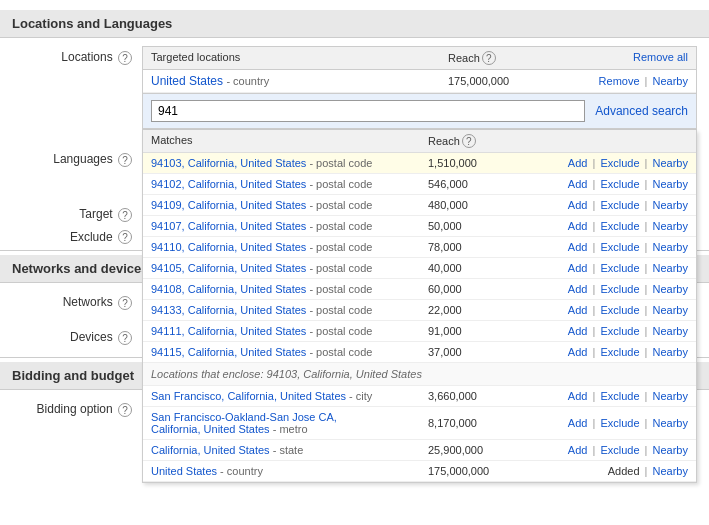 This screenshot has height=525, width=709. I want to click on matches-reach-help-icon: ?, so click(469, 141).